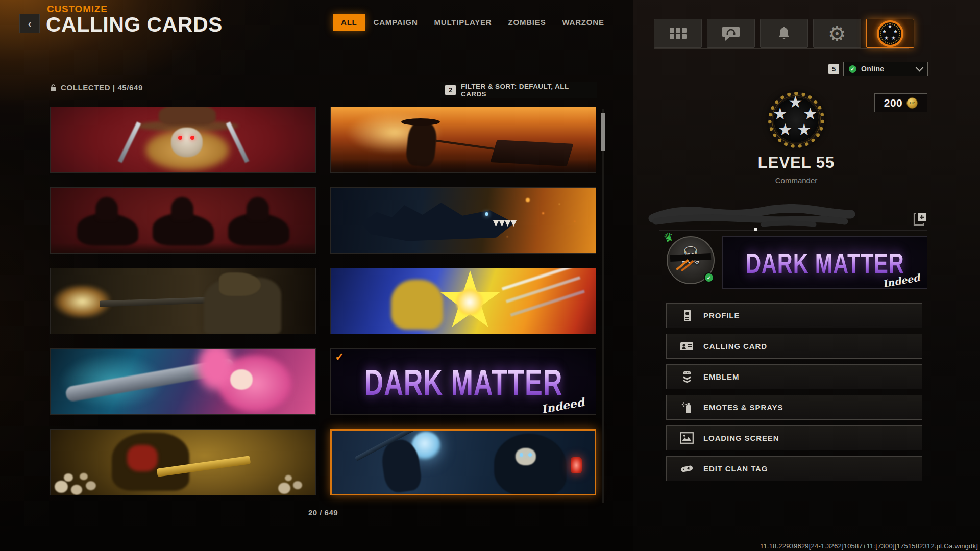  Describe the element at coordinates (463, 382) in the screenshot. I see `card-art: DARK MATTER Indeed` at that location.